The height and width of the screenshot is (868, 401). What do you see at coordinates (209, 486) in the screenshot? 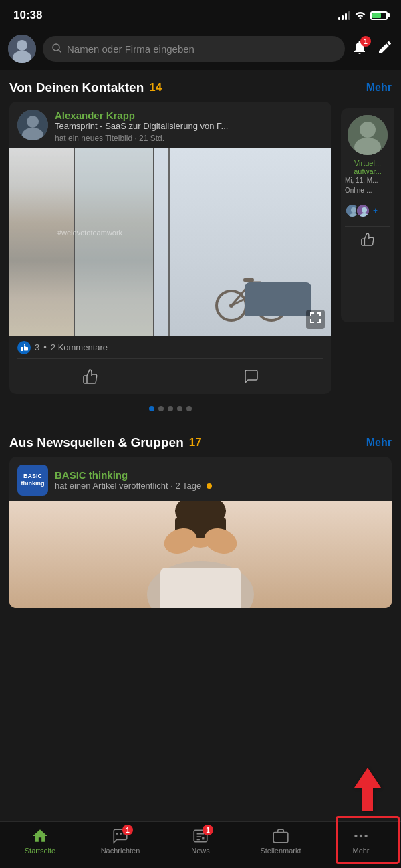
I see `online-indicator` at bounding box center [209, 486].